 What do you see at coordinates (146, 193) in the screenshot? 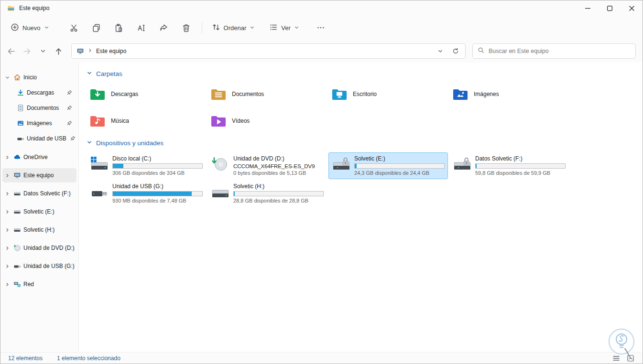
I see `drive-tile-g: Unidad de USB (G:) 930 MB disponibles de…` at bounding box center [146, 193].